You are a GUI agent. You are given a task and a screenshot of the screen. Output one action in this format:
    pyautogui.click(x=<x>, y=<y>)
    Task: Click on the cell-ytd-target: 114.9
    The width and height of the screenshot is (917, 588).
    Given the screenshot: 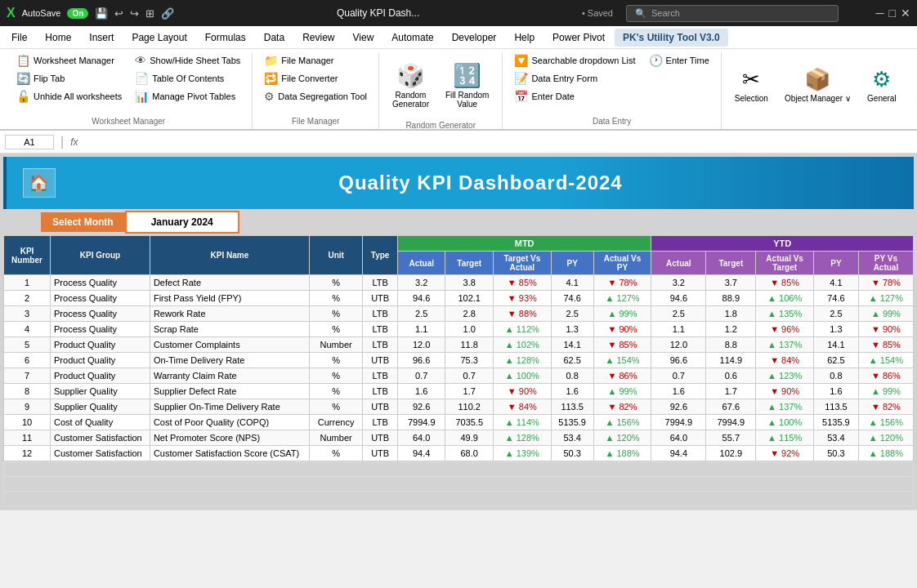 What is the action you would take?
    pyautogui.click(x=731, y=361)
    